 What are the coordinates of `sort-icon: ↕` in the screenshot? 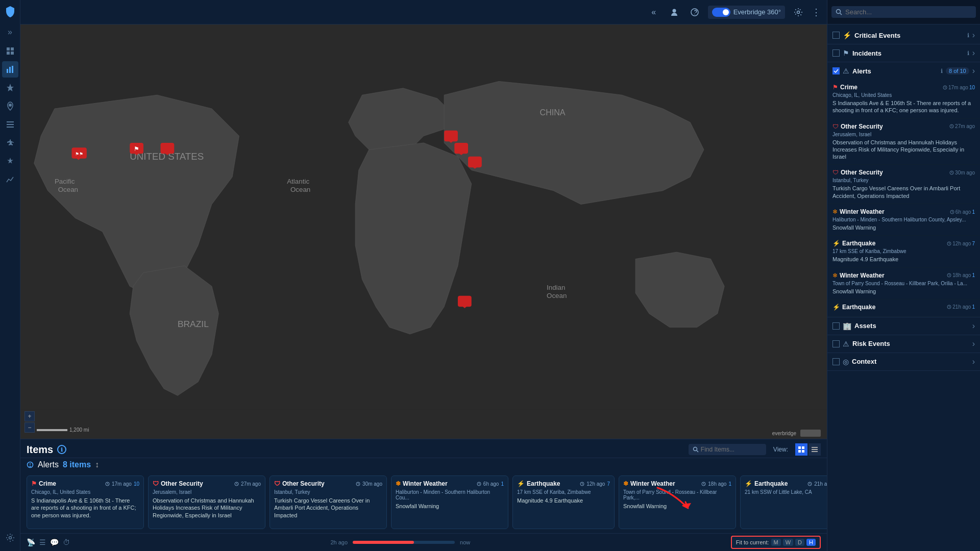 It's located at (97, 465).